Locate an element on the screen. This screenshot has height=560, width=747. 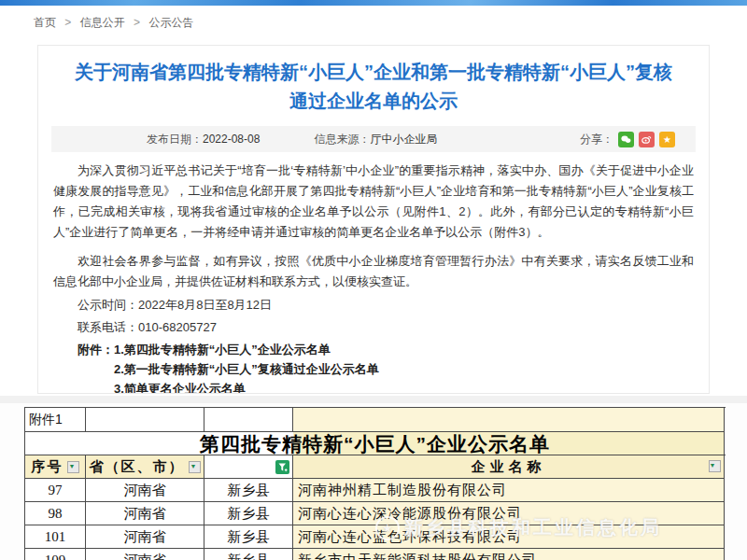
info-source-value: 厅中小企业局 is located at coordinates (403, 139).